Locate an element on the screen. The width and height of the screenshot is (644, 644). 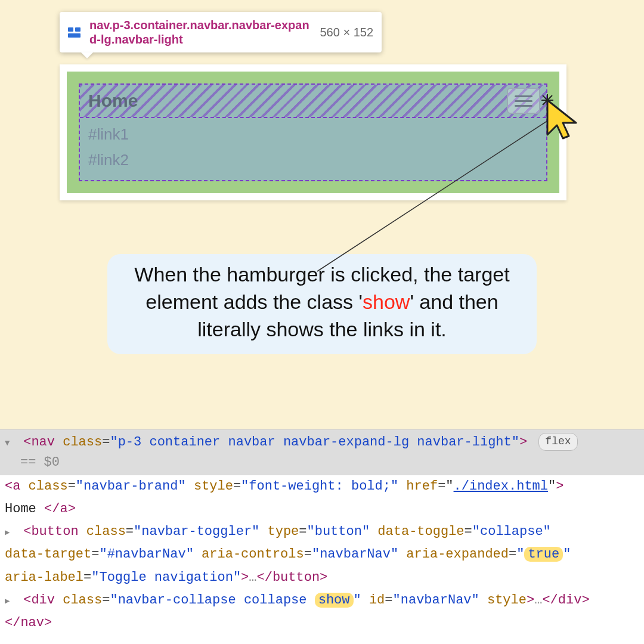
inspector-tooltip: nav.p-3.container.navbar.navbar-expand-l… is located at coordinates (221, 32).